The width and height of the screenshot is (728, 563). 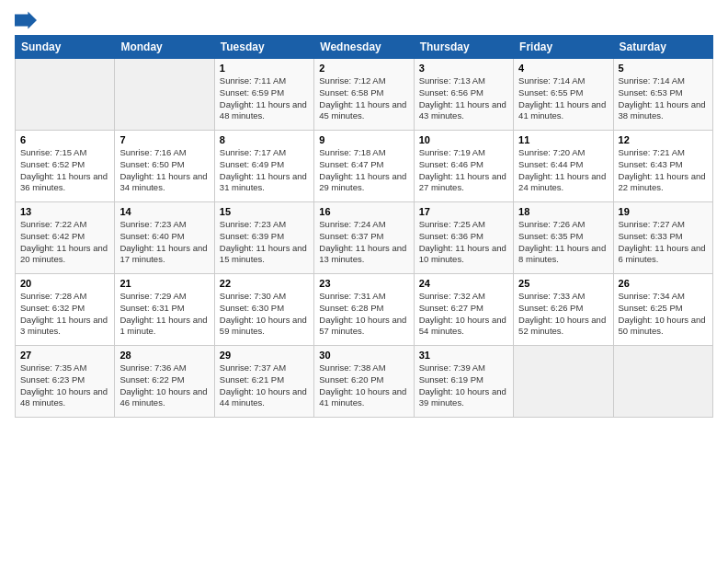 What do you see at coordinates (463, 48) in the screenshot?
I see `weekday-header-thursday: Thursday` at bounding box center [463, 48].